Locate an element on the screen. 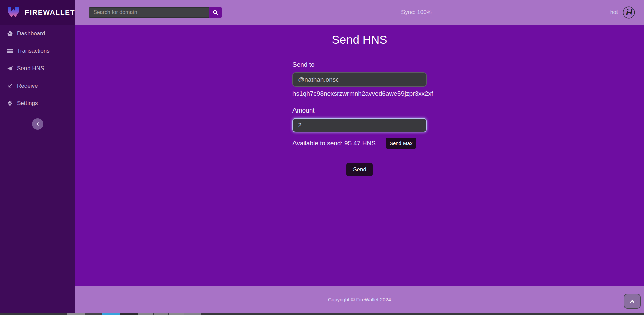 This screenshot has height=315, width=644. send-button: Send is located at coordinates (360, 170).